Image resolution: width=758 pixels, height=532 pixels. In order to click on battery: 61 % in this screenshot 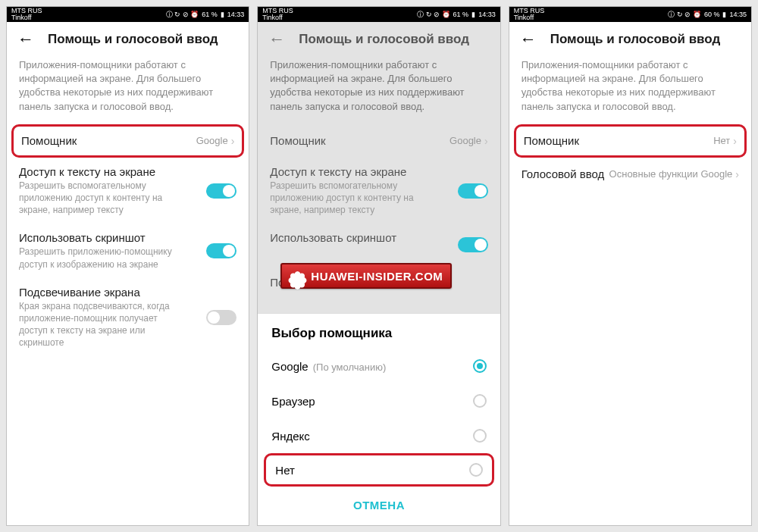, I will do `click(209, 14)`.